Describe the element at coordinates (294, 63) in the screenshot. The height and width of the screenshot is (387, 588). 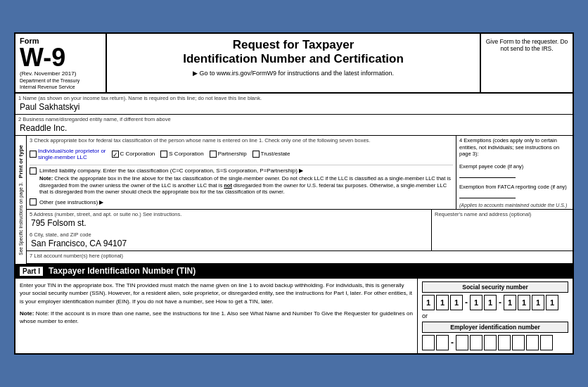
I see `form-title-block: Request for Taxpayer Identification Numb…` at that location.